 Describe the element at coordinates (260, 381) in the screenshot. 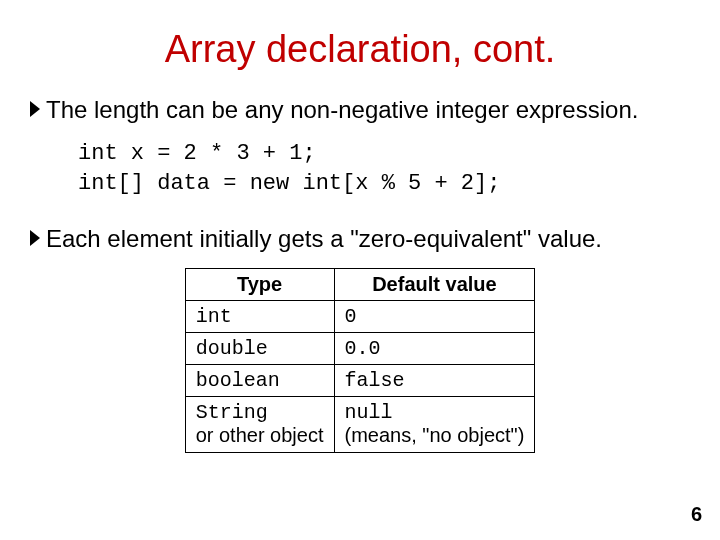

I see `cell-type: boolean` at that location.